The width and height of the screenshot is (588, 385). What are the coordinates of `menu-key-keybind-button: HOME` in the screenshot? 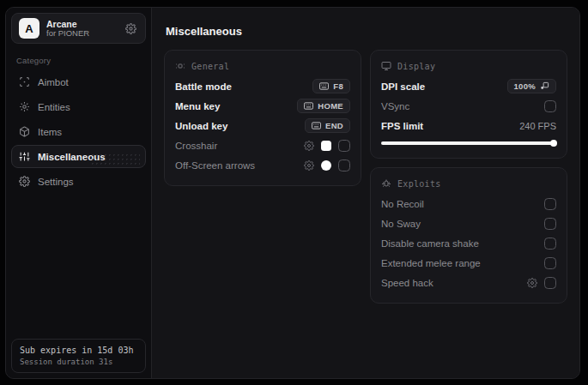 It's located at (324, 106).